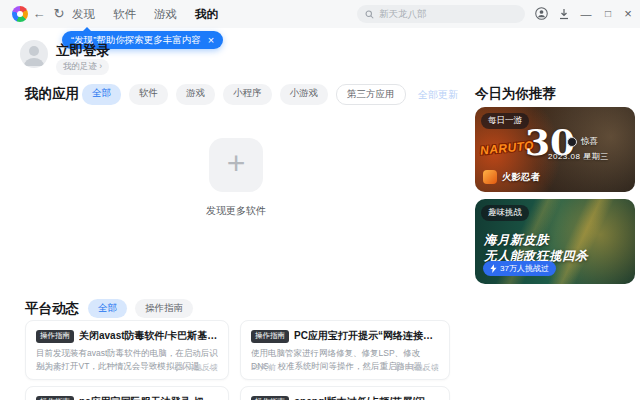  I want to click on myapps-filter-tabs: 全部 软件 游戏 小程序 小游戏 第三方应用, so click(244, 94).